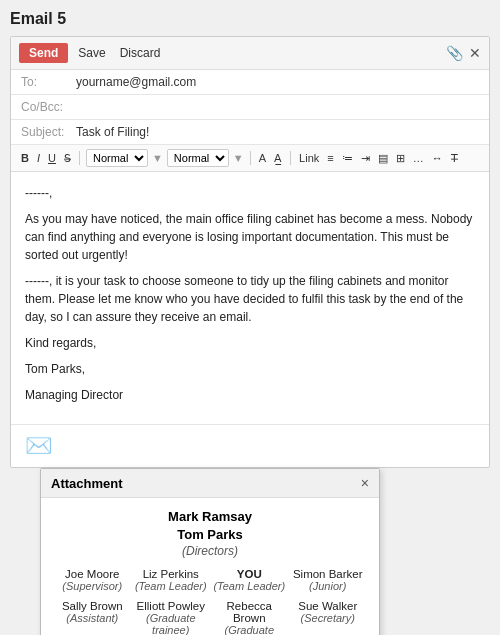 Image resolution: width=500 pixels, height=635 pixels. Describe the element at coordinates (158, 158) in the screenshot. I see `arrow-1: ▼` at that location.